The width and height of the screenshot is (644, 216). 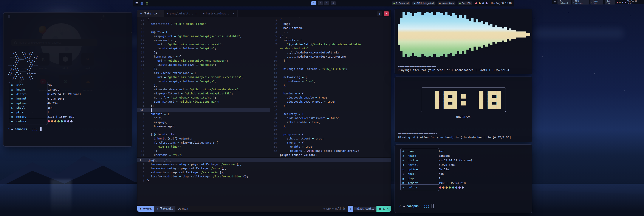 I want to click on code-line: 8 url = "github:nix-community/nix-vscode…, so click(x=204, y=77).